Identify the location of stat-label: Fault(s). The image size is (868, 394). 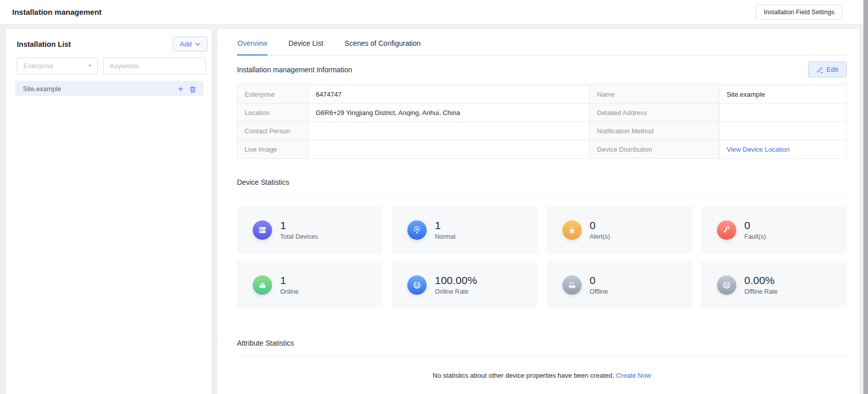
(755, 237).